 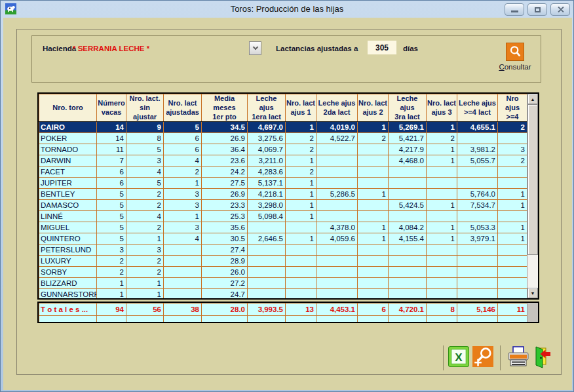 I want to click on table-row: QUINTERO51430.52,646.514,059.614,155.413…, so click(x=283, y=239).